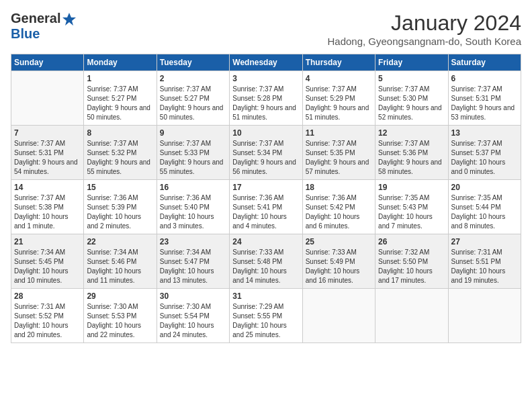 The height and width of the screenshot is (411, 532). What do you see at coordinates (484, 63) in the screenshot?
I see `day-header-saturday: Saturday` at bounding box center [484, 63].